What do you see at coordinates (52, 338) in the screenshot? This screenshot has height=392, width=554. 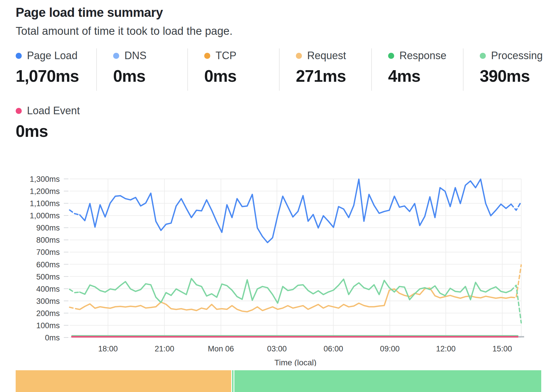 I see `y-axis-label: 0ms` at bounding box center [52, 338].